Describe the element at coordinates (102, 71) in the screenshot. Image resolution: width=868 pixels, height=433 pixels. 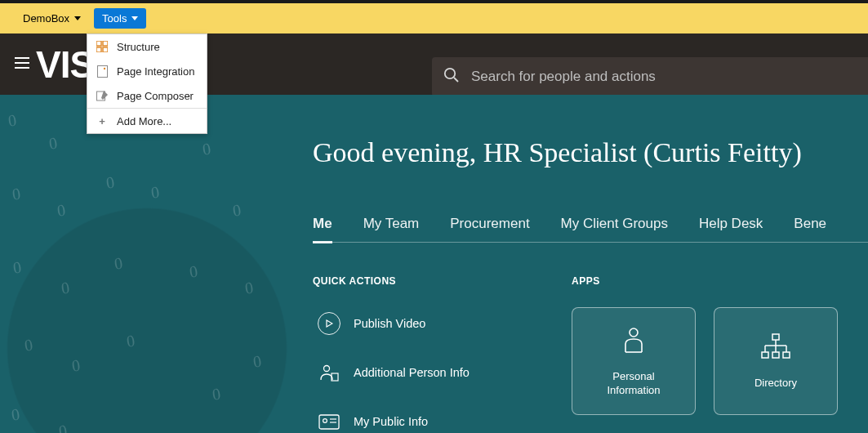
I see `page-icon` at that location.